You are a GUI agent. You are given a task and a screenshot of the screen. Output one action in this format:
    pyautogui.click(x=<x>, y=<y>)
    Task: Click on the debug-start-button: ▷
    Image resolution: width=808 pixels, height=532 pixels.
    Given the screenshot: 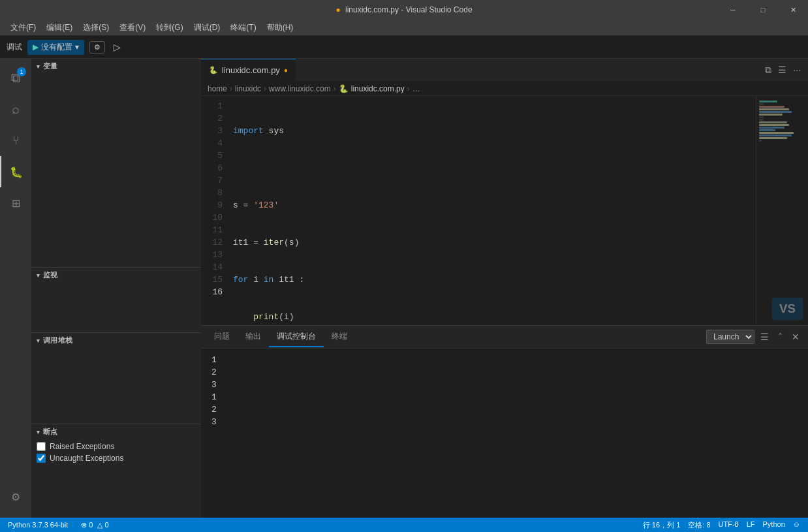 What is the action you would take?
    pyautogui.click(x=117, y=47)
    